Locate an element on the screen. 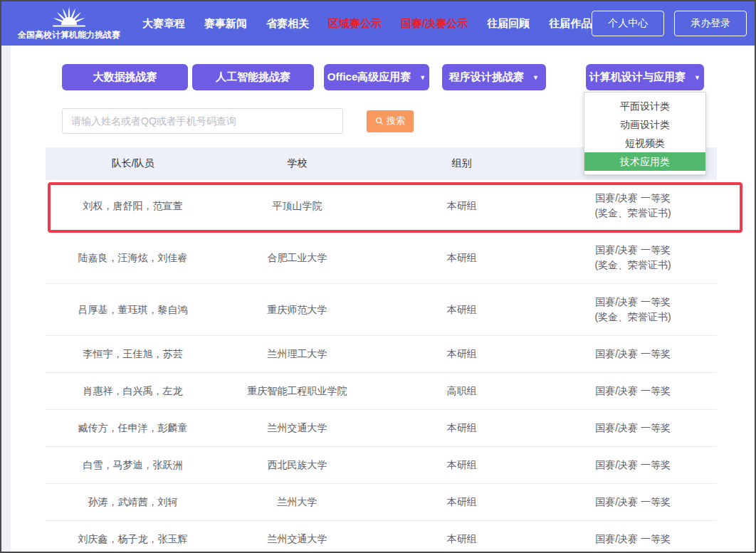 This screenshot has width=756, height=553. filter-button-label: 程序设计挑战赛 is located at coordinates (487, 77).